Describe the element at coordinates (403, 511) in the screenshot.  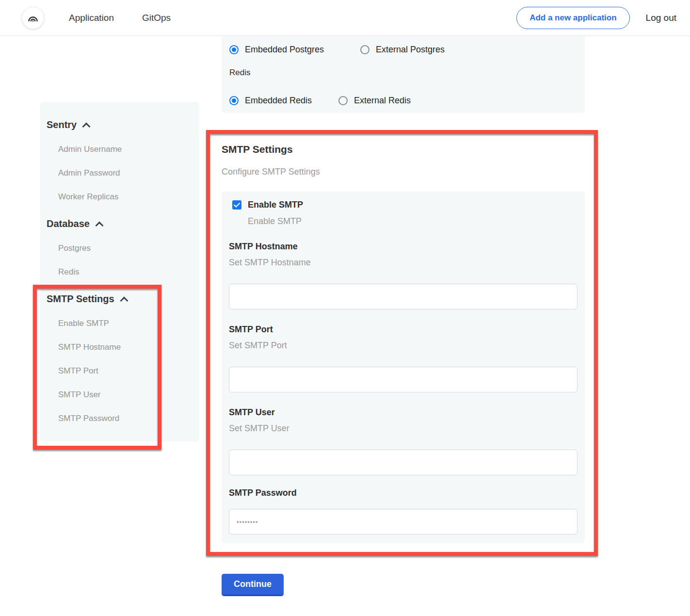
I see `smtp-password-field: SMTP Password` at that location.